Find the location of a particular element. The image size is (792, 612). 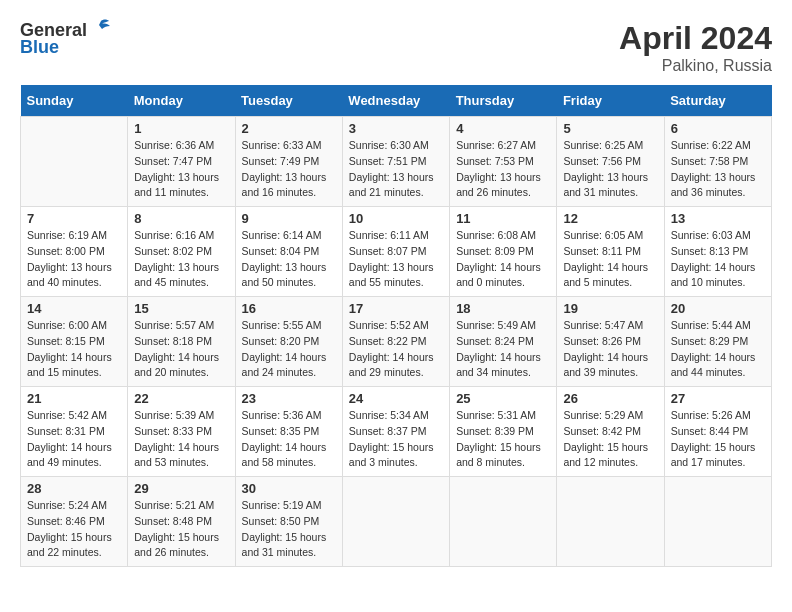

day-info-line: and 26 minutes. is located at coordinates (503, 193).